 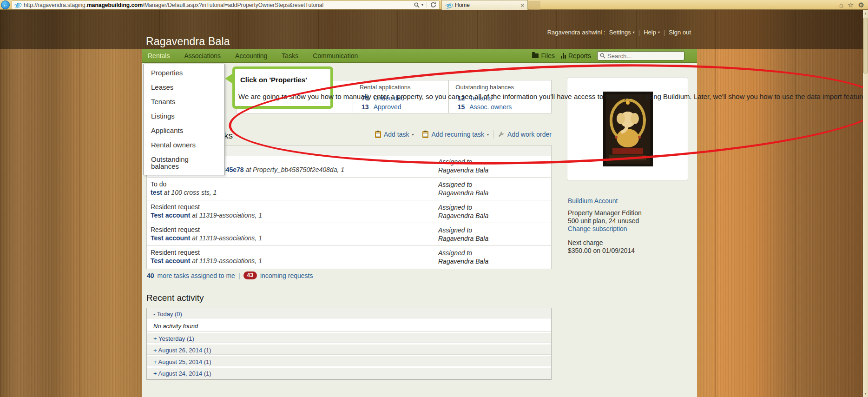 What do you see at coordinates (641, 56) in the screenshot?
I see `search-box` at bounding box center [641, 56].